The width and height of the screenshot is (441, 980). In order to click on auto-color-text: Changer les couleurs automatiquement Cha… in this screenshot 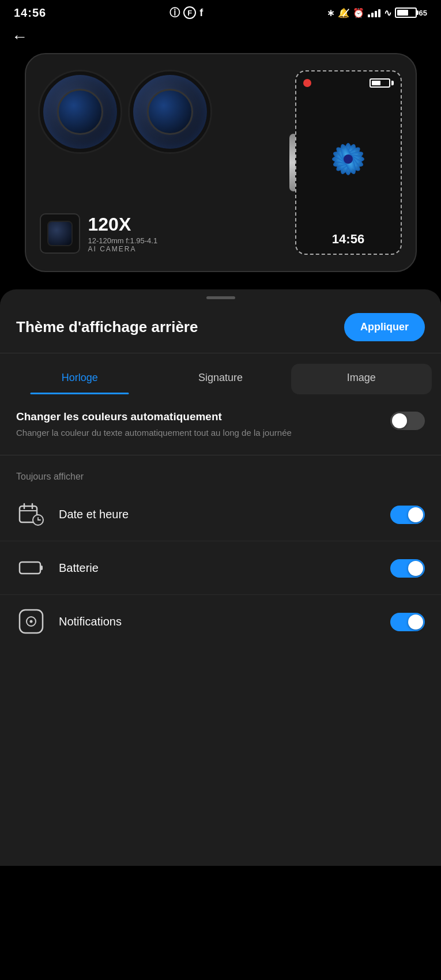, I will do `click(203, 424)`.